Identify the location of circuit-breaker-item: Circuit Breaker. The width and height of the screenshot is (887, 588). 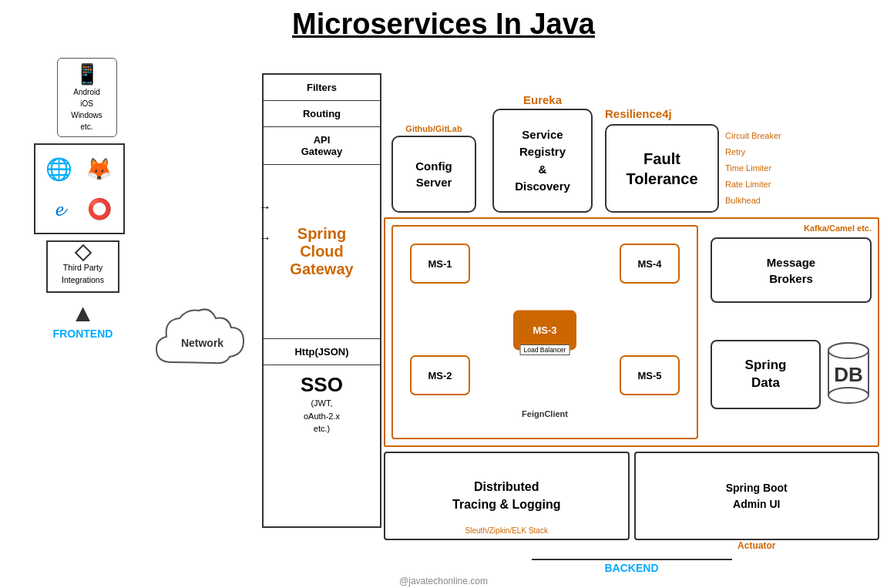
(754, 136).